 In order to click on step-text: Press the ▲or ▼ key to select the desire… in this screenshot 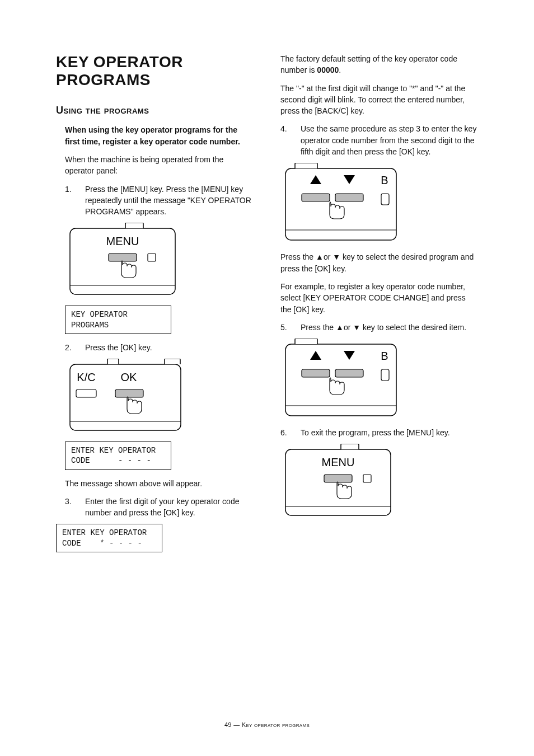, I will do `click(390, 327)`.